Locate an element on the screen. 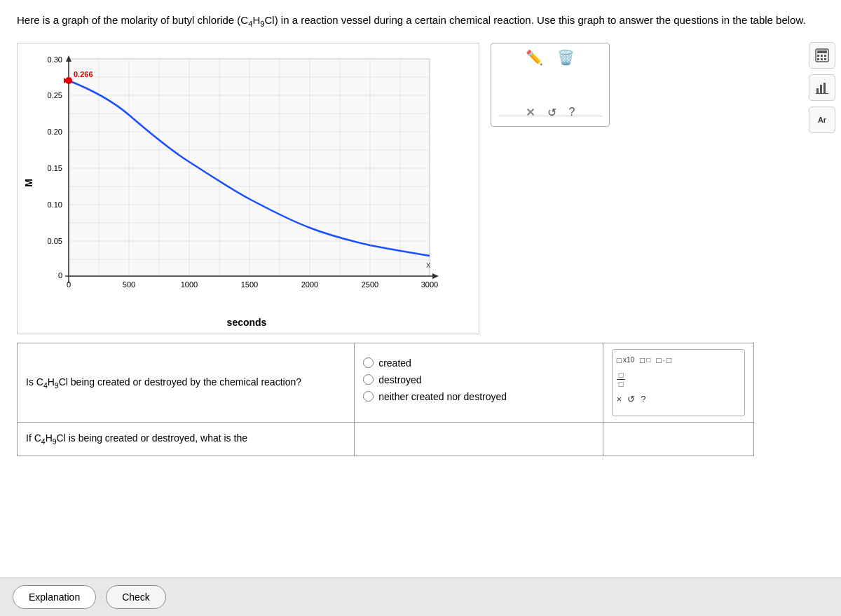 This screenshot has height=616, width=841. question-2-text: If C4H9Cl is being created or destroyed,… is located at coordinates (137, 438).